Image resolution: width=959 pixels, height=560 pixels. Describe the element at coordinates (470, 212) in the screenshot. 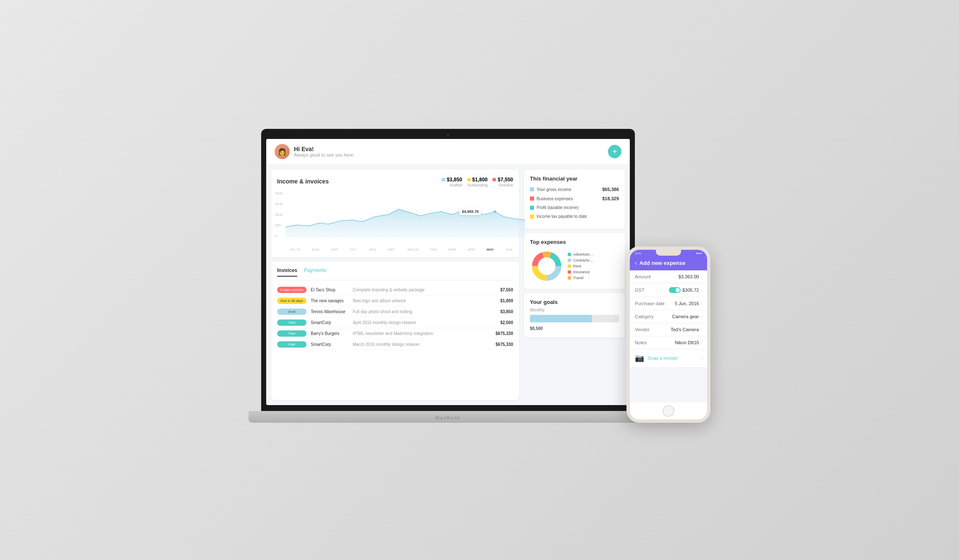

I see `tooltip-value: $4,955.75` at that location.